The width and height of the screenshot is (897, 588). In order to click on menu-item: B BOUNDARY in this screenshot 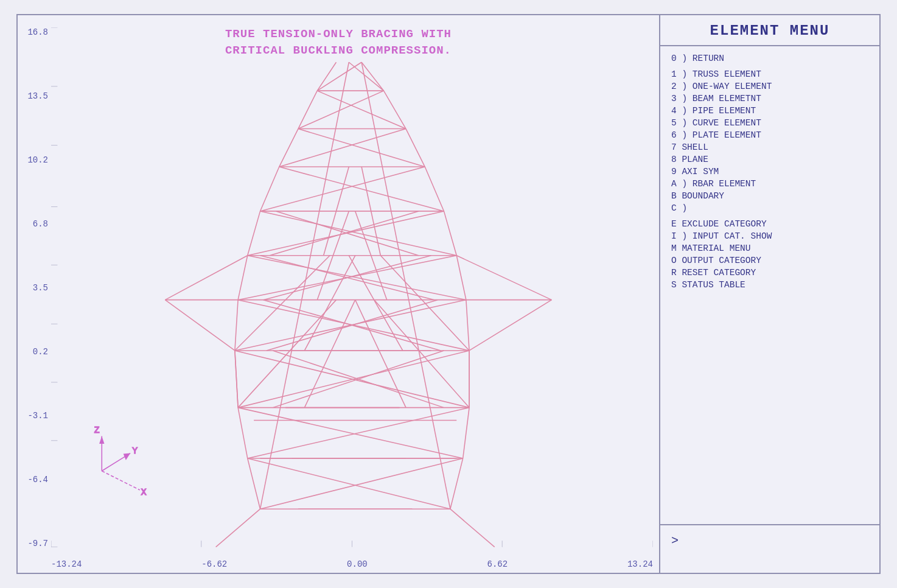, I will do `click(770, 196)`.